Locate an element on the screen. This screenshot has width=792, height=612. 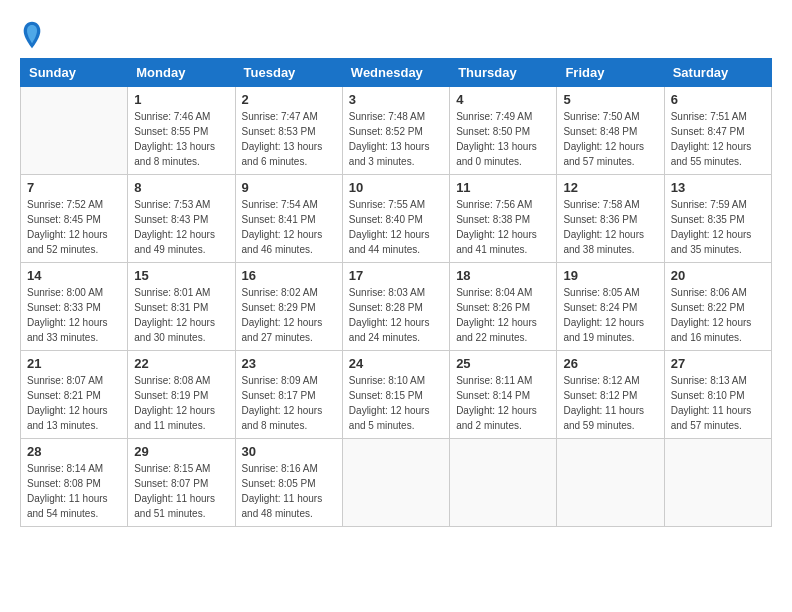
calendar-cell: 20Sunrise: 8:06 AM Sunset: 8:22 PM Dayli… is located at coordinates (718, 307).